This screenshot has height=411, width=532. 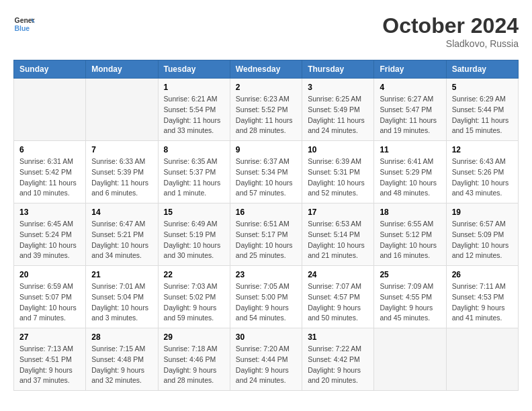 What do you see at coordinates (266, 110) in the screenshot?
I see `calendar-week-1: 1Sunrise: 6:21 AM Sunset: 5:54 PM Daylig…` at bounding box center [266, 110].